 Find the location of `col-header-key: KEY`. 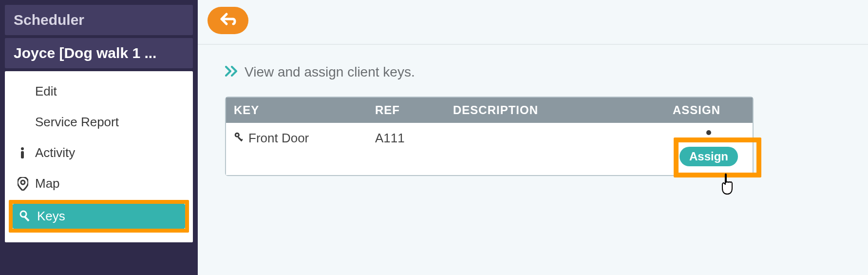

col-header-key: KEY is located at coordinates (297, 110).